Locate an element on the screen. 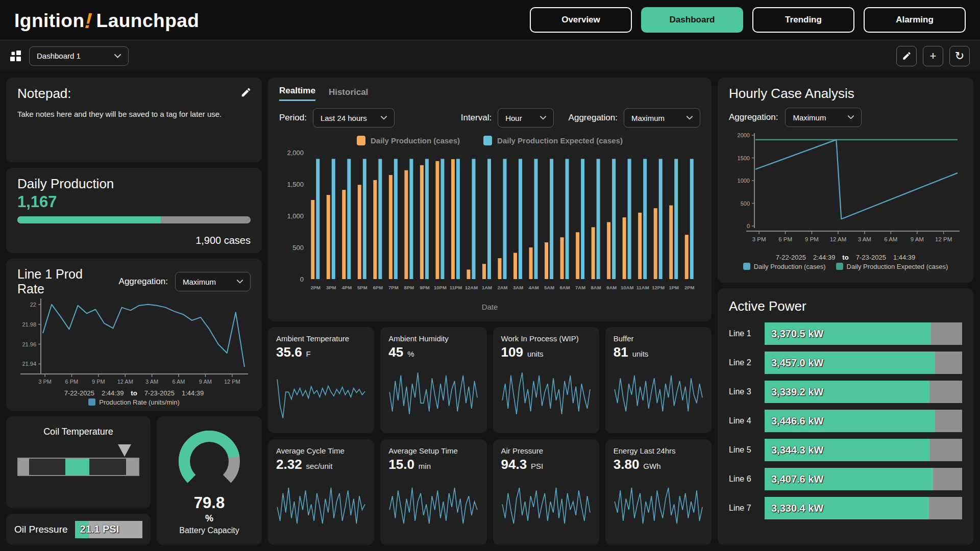 The width and height of the screenshot is (980, 551). svg-text: 8PM is located at coordinates (409, 288).